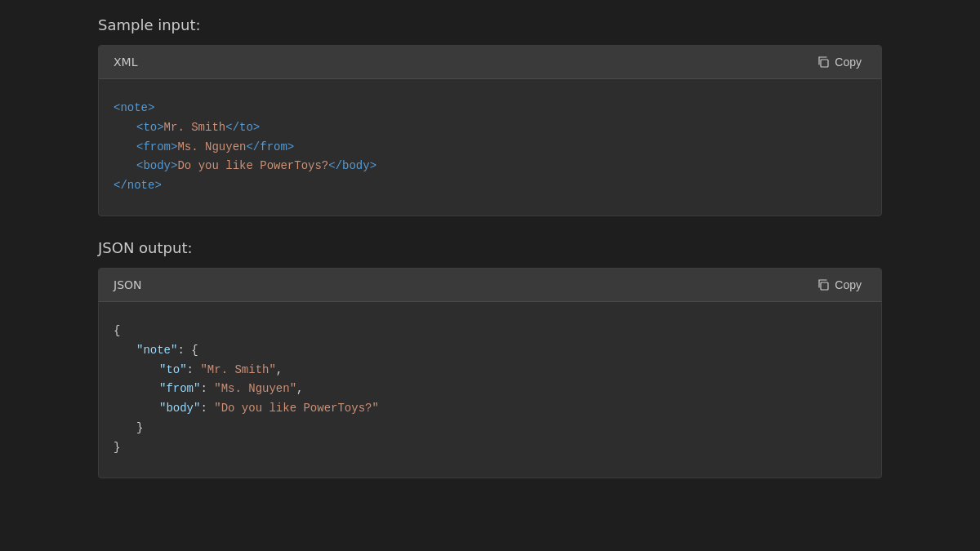 The height and width of the screenshot is (551, 980). What do you see at coordinates (490, 389) in the screenshot?
I see `json-line-4: "from": "Ms. Nguyen",` at bounding box center [490, 389].